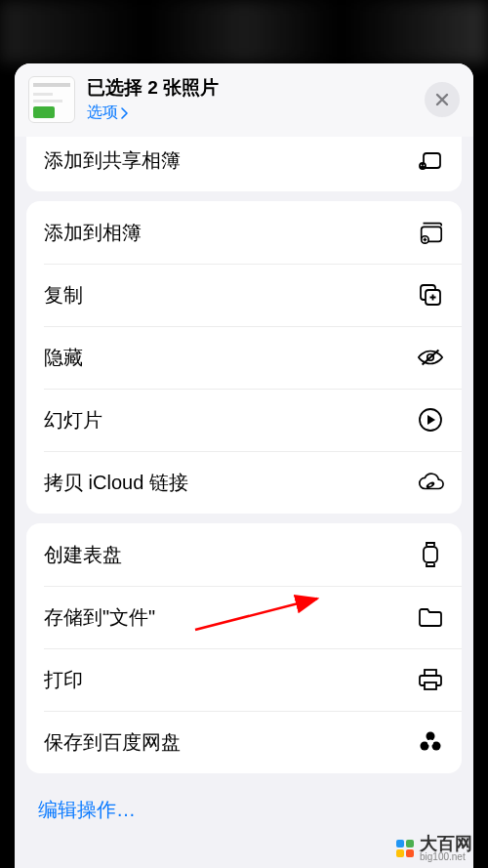 The width and height of the screenshot is (488, 868). Describe the element at coordinates (244, 742) in the screenshot. I see `row-save-baidu: 保存到百度网盘` at that location.